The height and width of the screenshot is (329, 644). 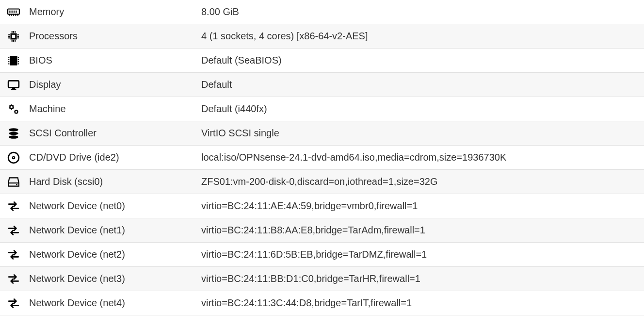 I want to click on hardware-row: Hard Disk (scsi0)ZFS01:vm-200-disk-0,dis…, so click(x=322, y=182).